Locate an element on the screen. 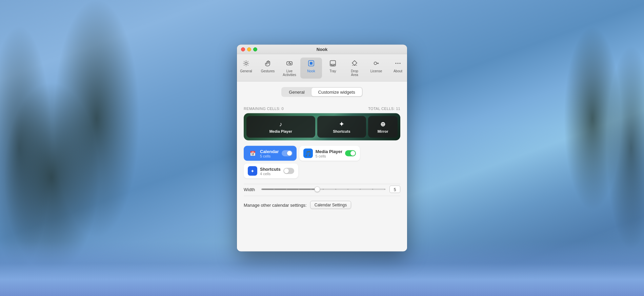 This screenshot has width=644, height=296. width-label: Width is located at coordinates (250, 189).